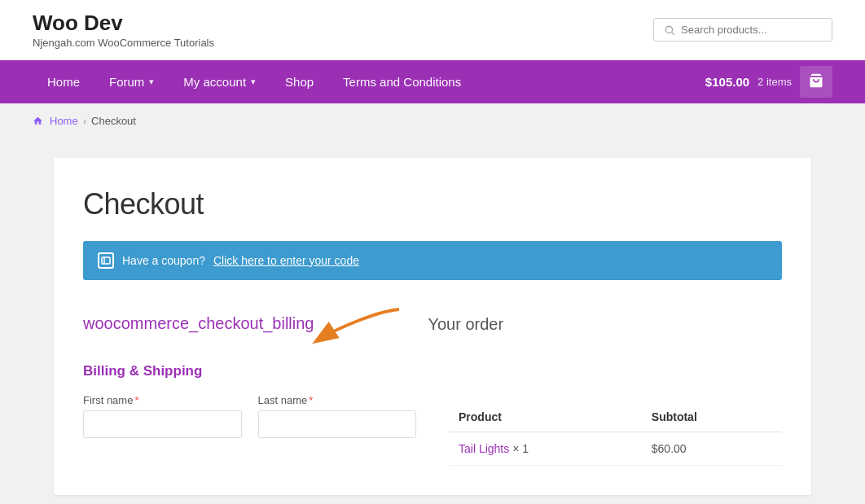 The height and width of the screenshot is (504, 865). Describe the element at coordinates (64, 121) in the screenshot. I see `breadcrumb-home-link: Home` at that location.